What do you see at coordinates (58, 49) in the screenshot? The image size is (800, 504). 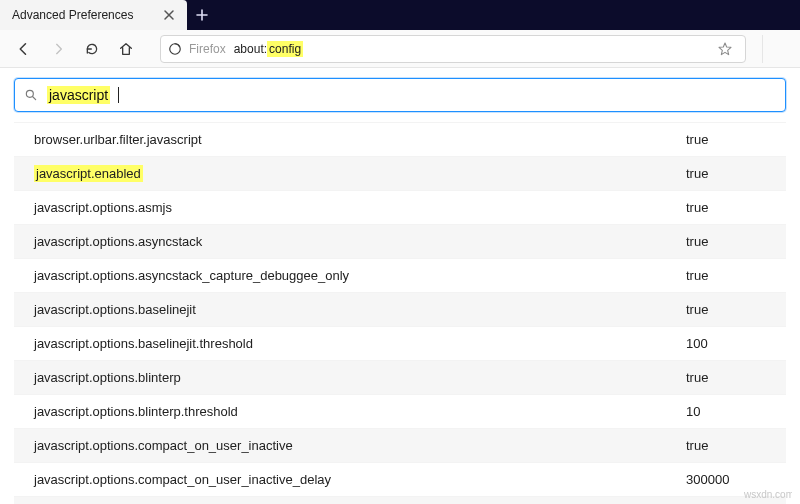 I see `forward-button` at bounding box center [58, 49].